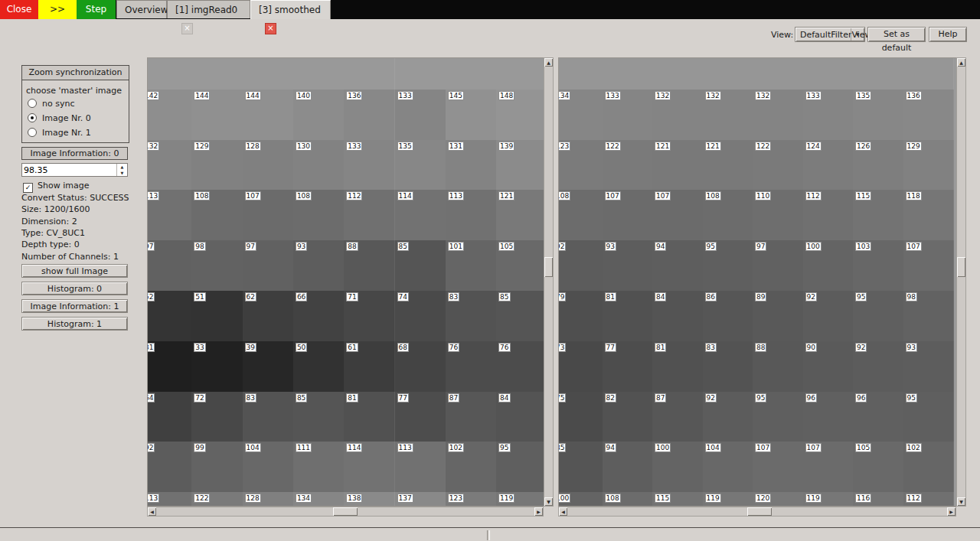 Image resolution: width=980 pixels, height=541 pixels. I want to click on pixel-value-label: 105, so click(507, 246).